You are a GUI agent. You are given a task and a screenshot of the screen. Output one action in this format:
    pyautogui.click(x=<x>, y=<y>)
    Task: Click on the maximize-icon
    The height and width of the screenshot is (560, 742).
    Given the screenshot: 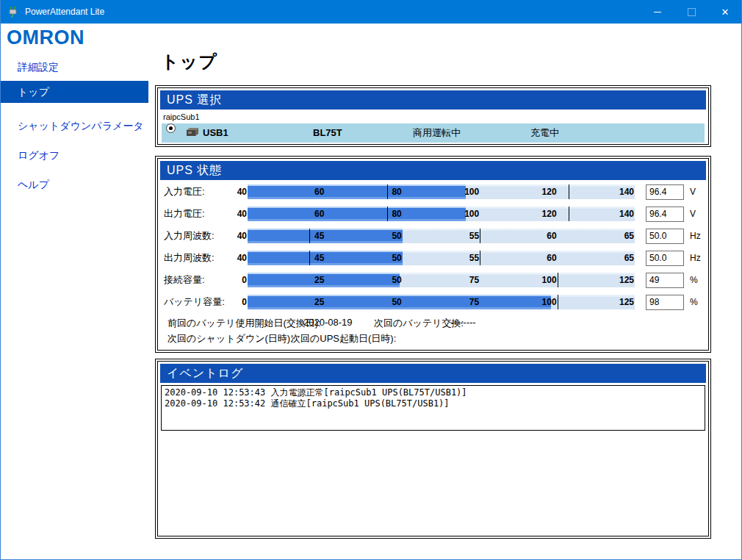 What is the action you would take?
    pyautogui.click(x=692, y=12)
    